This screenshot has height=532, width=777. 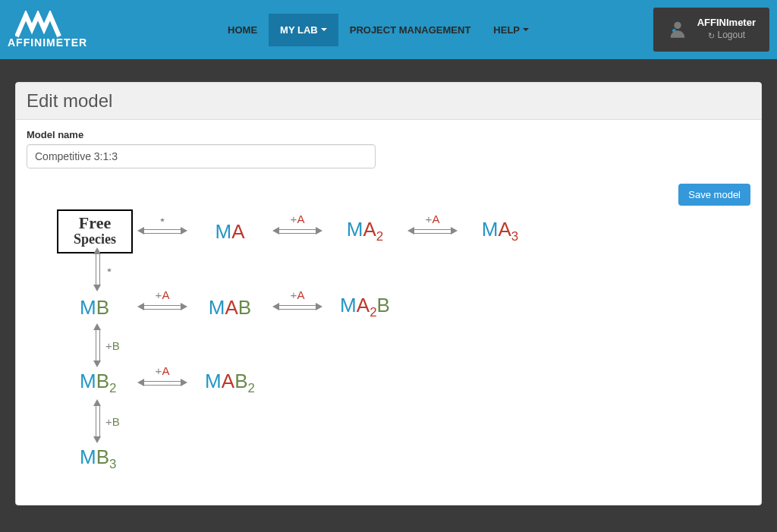 I want to click on panel-title: Edit model, so click(x=388, y=102).